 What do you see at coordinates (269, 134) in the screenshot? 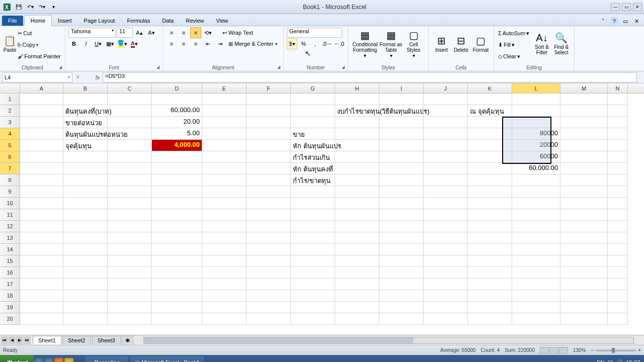
I see `cell-F4` at bounding box center [269, 134].